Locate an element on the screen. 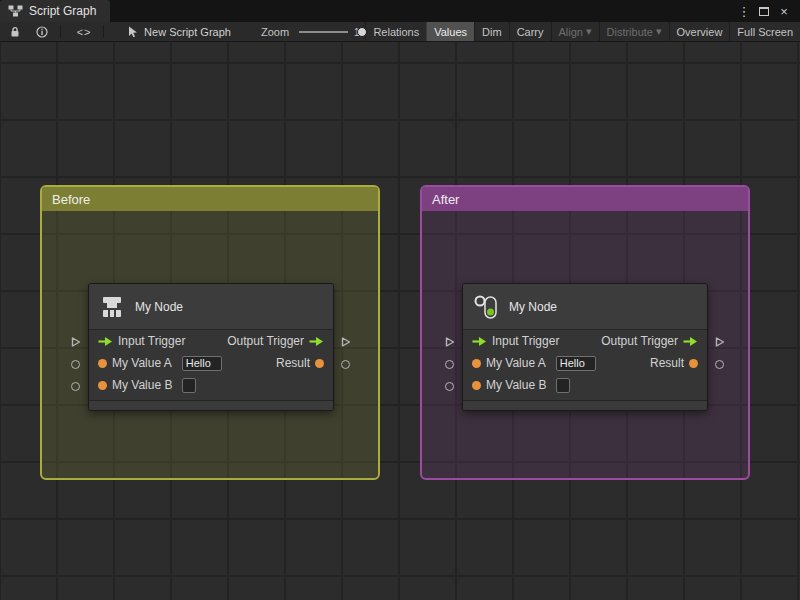  close-icon: × is located at coordinates (784, 12).